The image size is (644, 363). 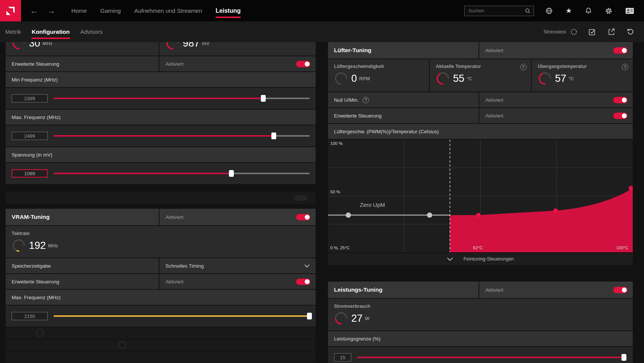 What do you see at coordinates (480, 66) in the screenshot?
I see `current-temperature-label: Aktuelle Temperatur` at bounding box center [480, 66].